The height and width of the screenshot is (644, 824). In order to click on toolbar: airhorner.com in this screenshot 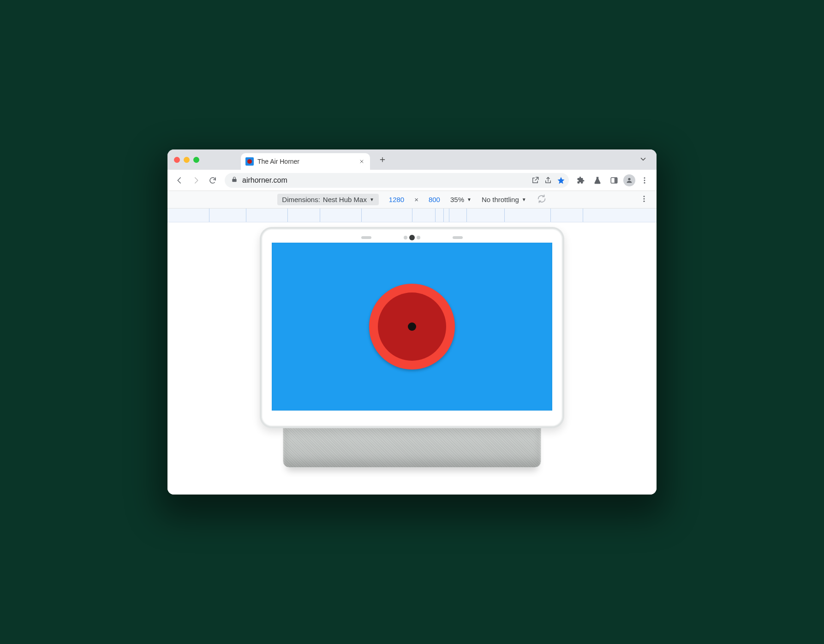, I will do `click(412, 180)`.